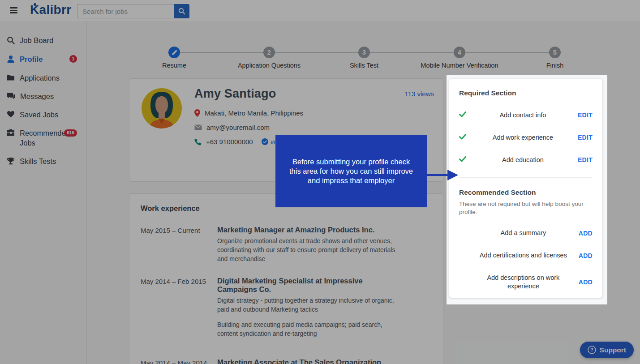  I want to click on edit-contact-info-link: EDIT, so click(585, 115).